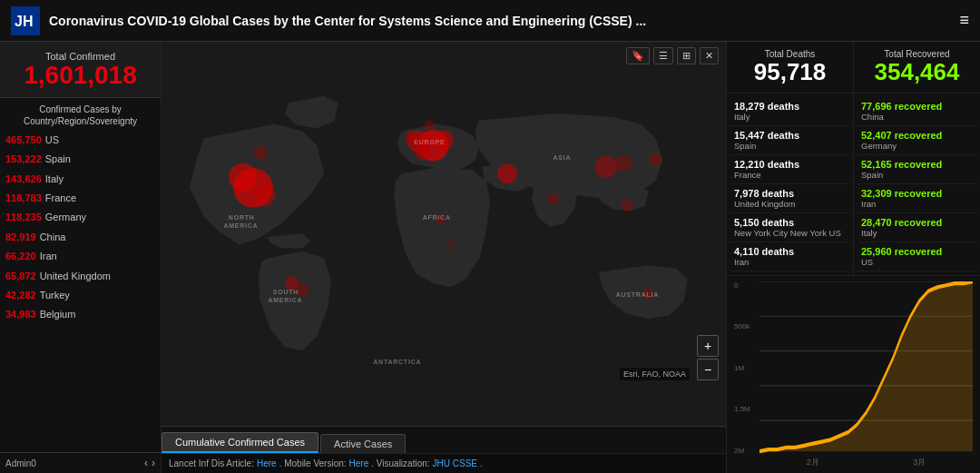 This screenshot has height=473, width=980. I want to click on country-list-item: 118,783France, so click(80, 198).